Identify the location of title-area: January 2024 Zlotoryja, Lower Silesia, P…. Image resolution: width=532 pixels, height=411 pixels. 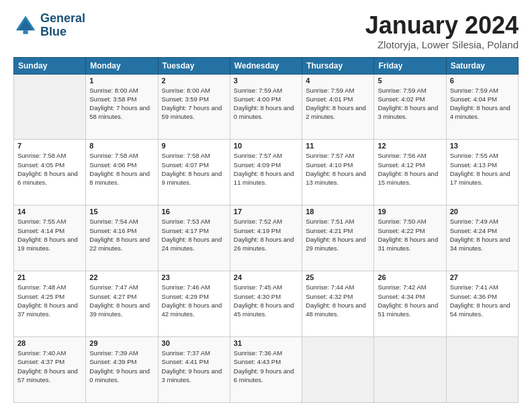
(442, 31).